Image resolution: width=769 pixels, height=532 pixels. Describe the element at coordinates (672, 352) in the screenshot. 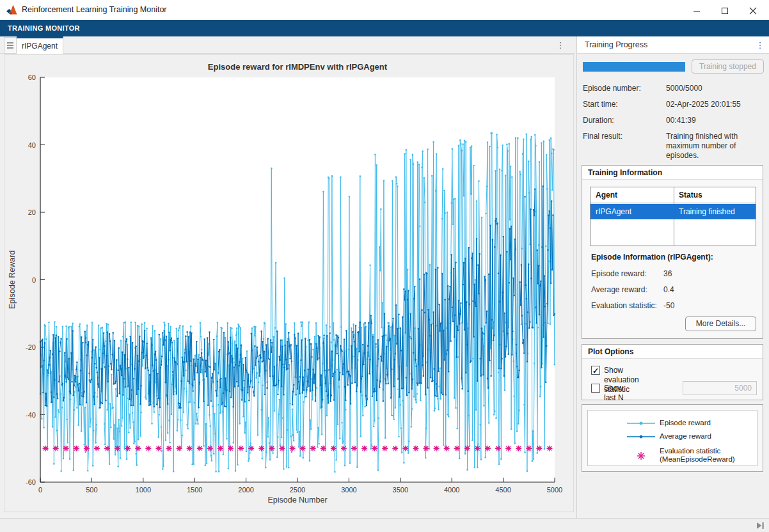

I see `group-title: Plot Options` at that location.